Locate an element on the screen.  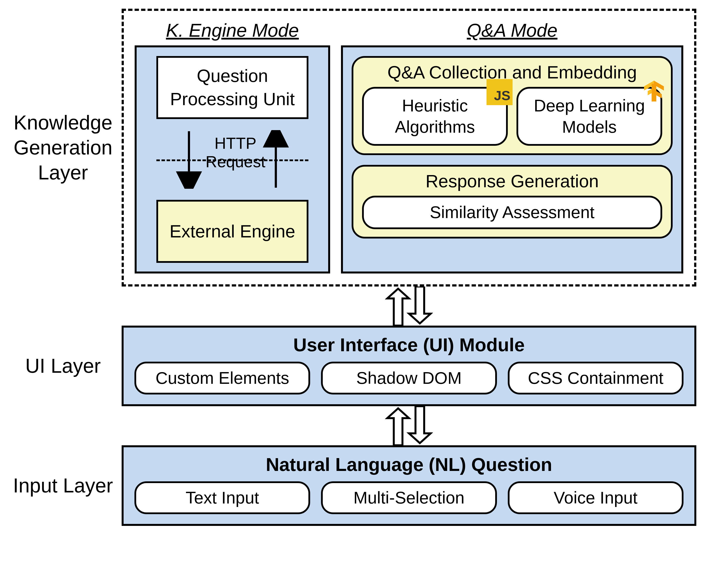
deep-learning-label: Deep Learning Models is located at coordinates (590, 116).